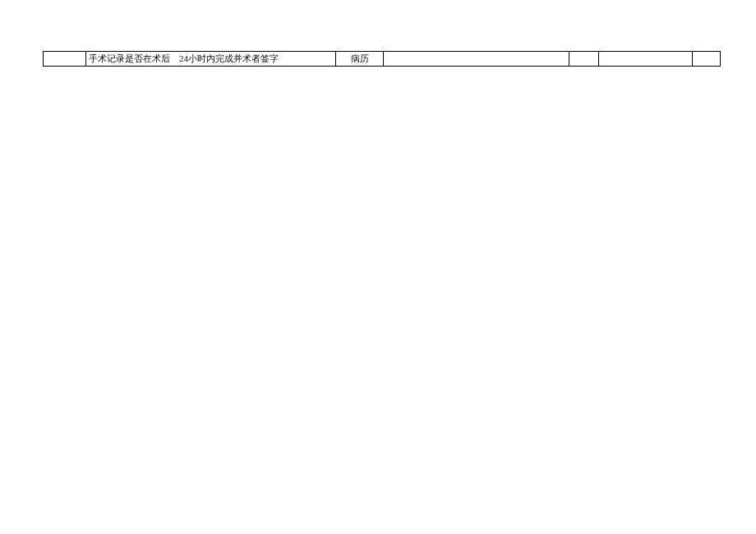  What do you see at coordinates (228, 58) in the screenshot?
I see `cell-2-text-b: 24小时内完成并术者签字` at bounding box center [228, 58].